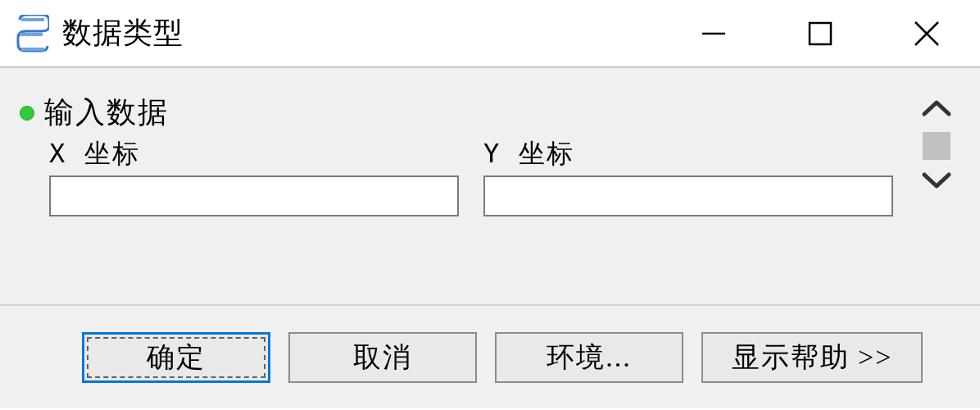 Image resolution: width=980 pixels, height=410 pixels. What do you see at coordinates (937, 182) in the screenshot?
I see `scroll-down-icon` at bounding box center [937, 182].